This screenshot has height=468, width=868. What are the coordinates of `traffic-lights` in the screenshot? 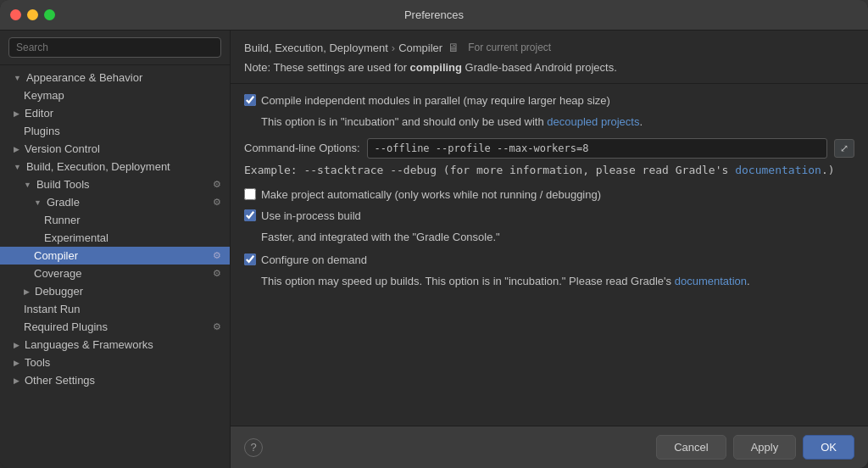 It's located at (32, 15).